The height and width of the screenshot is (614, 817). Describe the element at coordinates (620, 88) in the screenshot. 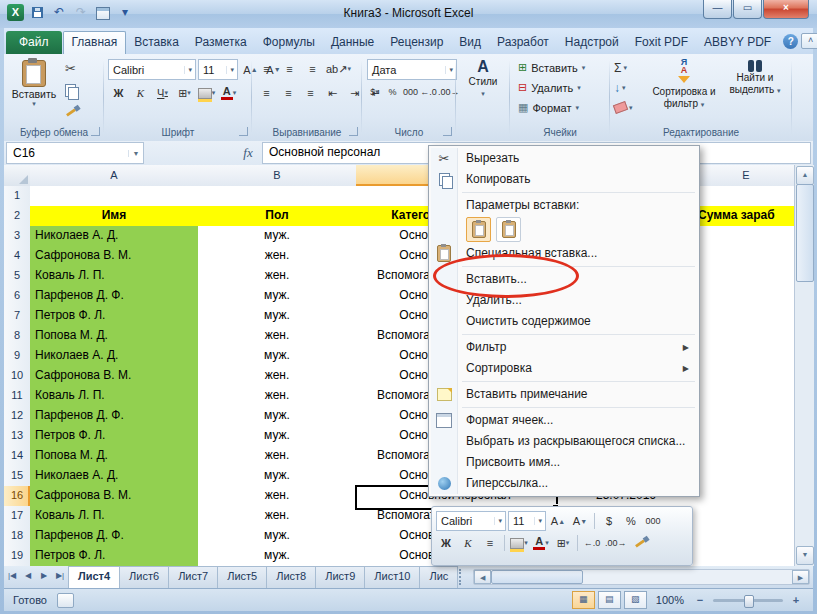

I see `fill-button: ↓▾` at that location.